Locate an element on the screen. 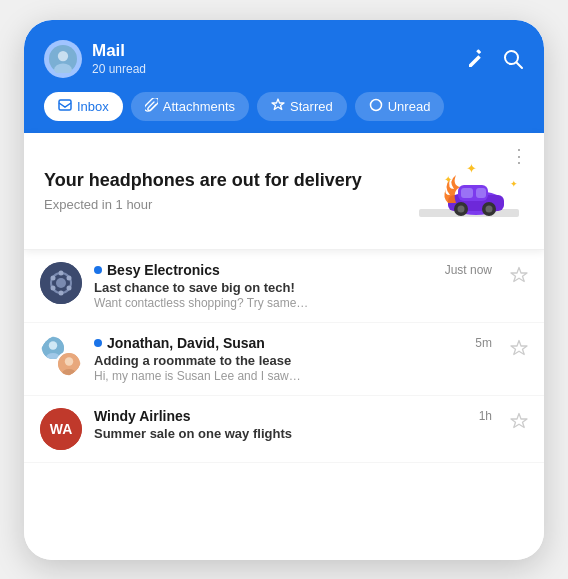  email-item: Jonathan, David, Susan 5m Adding a roomm… is located at coordinates (284, 360).